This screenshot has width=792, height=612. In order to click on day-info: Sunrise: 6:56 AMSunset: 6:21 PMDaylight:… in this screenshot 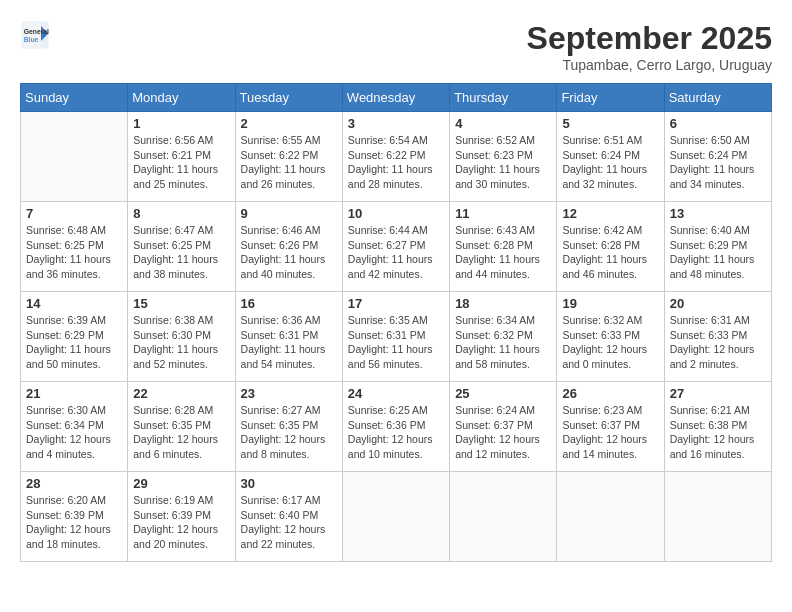, I will do `click(181, 162)`.